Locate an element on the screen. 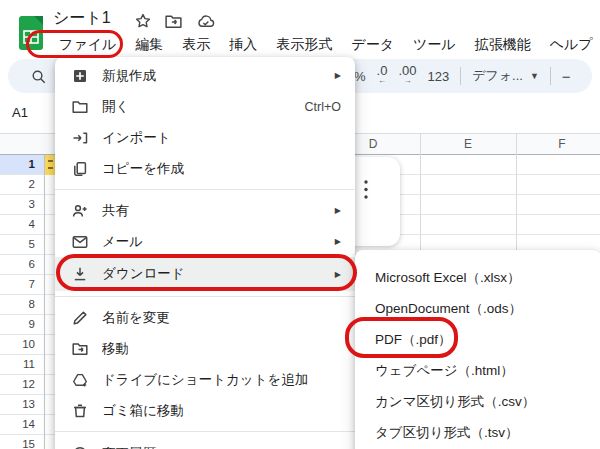  row-header: 7 is located at coordinates (22, 285).